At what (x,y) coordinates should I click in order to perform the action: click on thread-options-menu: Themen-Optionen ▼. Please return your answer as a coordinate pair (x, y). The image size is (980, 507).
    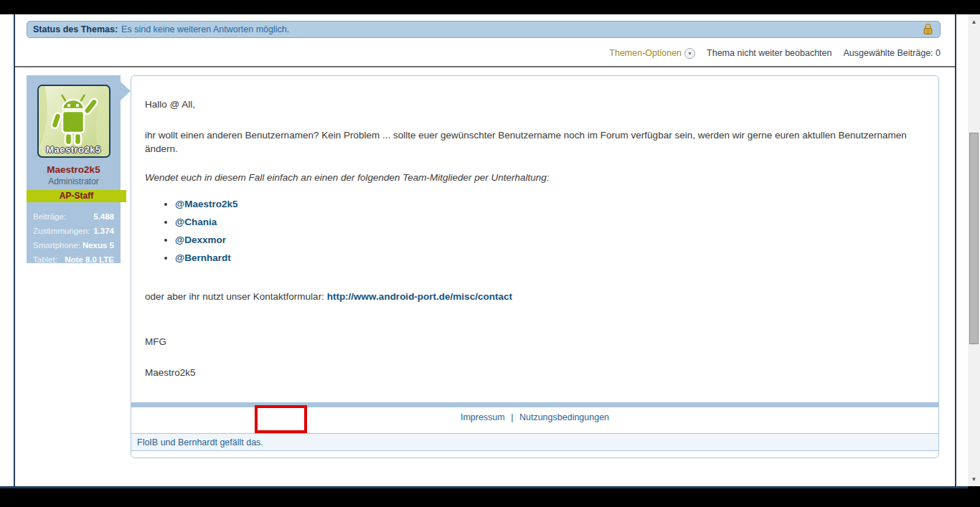
    Looking at the image, I should click on (652, 53).